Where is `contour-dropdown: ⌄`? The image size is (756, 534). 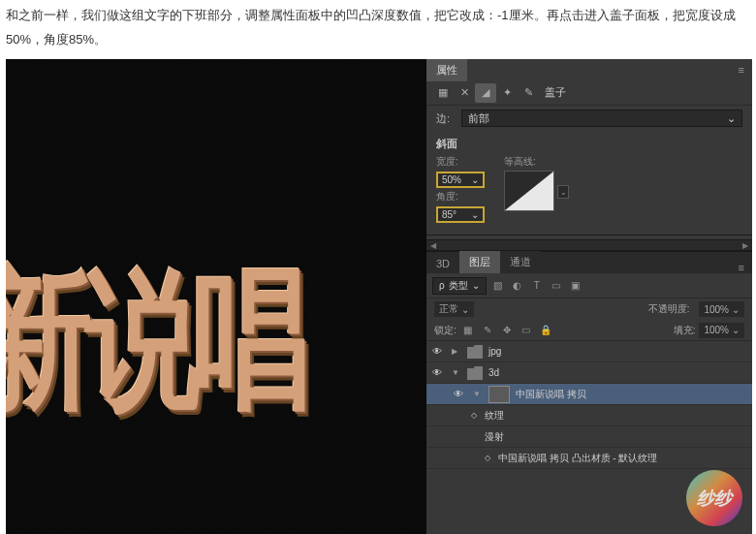 contour-dropdown: ⌄ is located at coordinates (563, 192).